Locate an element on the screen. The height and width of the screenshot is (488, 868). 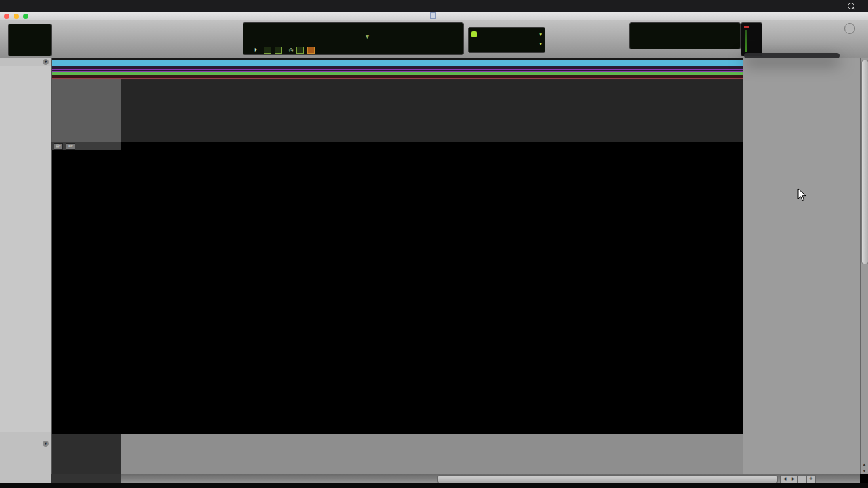
ruler-label-column is located at coordinates (86, 111).